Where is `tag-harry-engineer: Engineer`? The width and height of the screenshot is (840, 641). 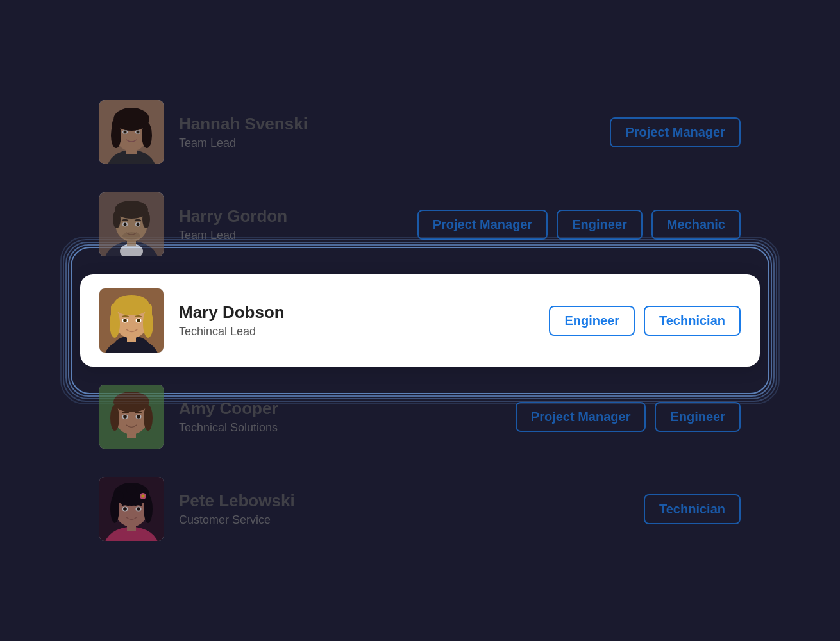
tag-harry-engineer: Engineer is located at coordinates (600, 224).